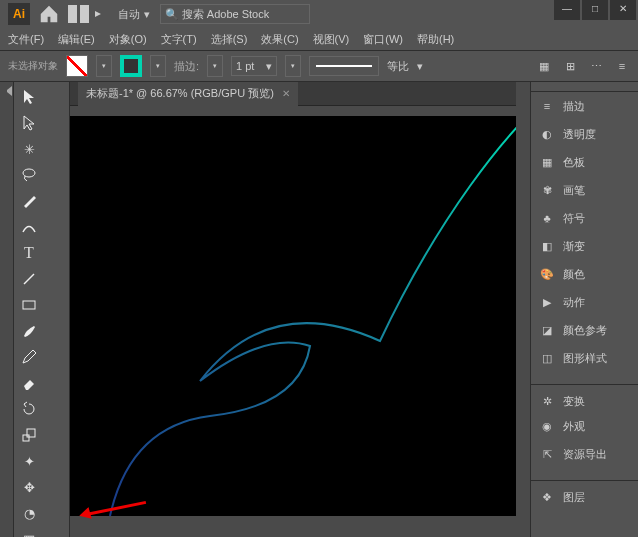  Describe the element at coordinates (584, 310) in the screenshot. I see `right-panel-dock: ≡描边 ◐透明度 ▦色板 ✾画笔 ♣符号 ◧渐变 🎨颜色 ▶动作 ◪颜色参考 ◫…` at that location.